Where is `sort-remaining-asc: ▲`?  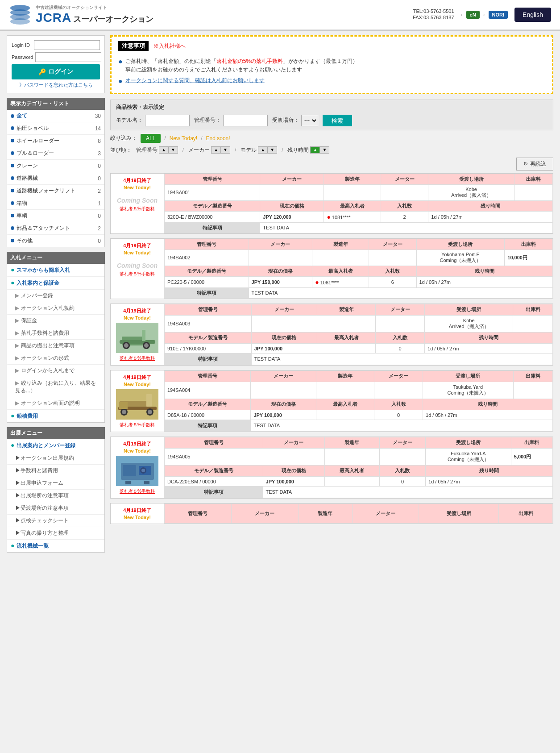 sort-remaining-asc: ▲ is located at coordinates (315, 150).